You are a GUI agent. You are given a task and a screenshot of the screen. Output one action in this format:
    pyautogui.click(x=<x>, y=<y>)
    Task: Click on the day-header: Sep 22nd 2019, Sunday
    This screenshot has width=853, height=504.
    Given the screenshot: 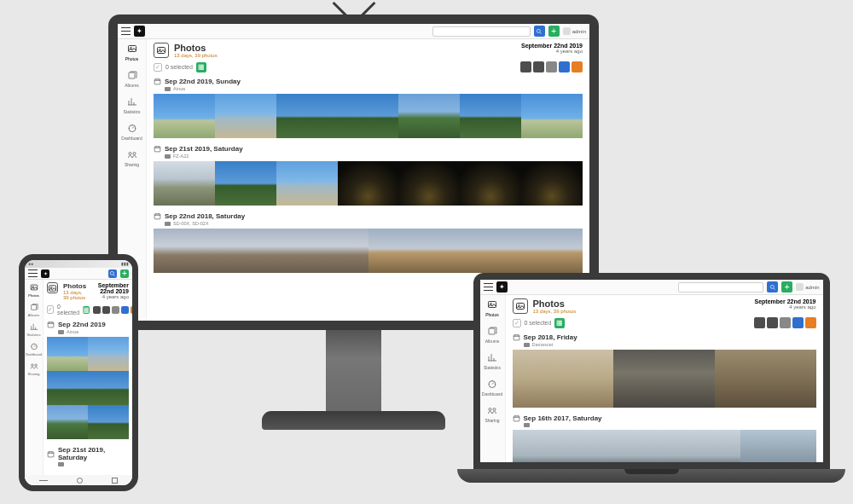 What is the action you would take?
    pyautogui.click(x=368, y=82)
    